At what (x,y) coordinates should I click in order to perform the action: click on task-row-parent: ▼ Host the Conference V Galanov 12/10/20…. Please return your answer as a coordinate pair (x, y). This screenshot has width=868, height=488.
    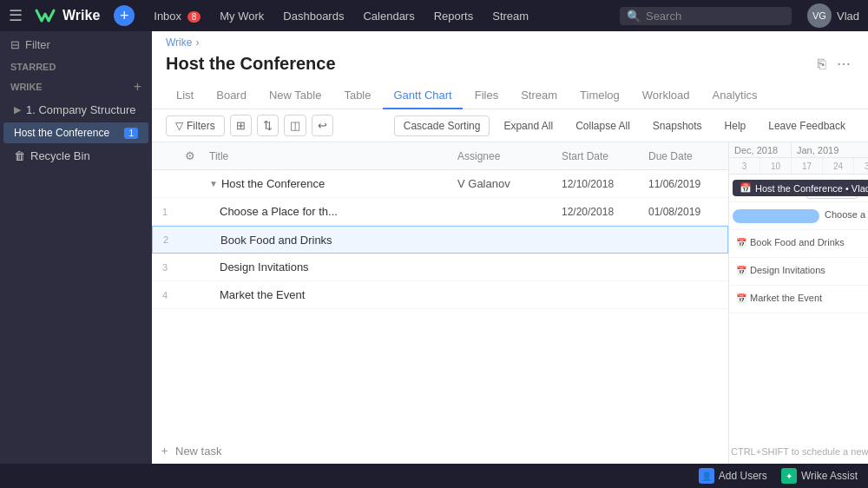
    Looking at the image, I should click on (440, 184).